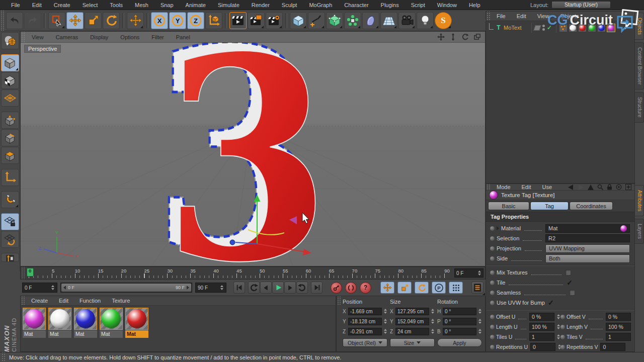 This screenshot has height=362, width=644. I want to click on range-left-arrow-icon, so click(64, 288).